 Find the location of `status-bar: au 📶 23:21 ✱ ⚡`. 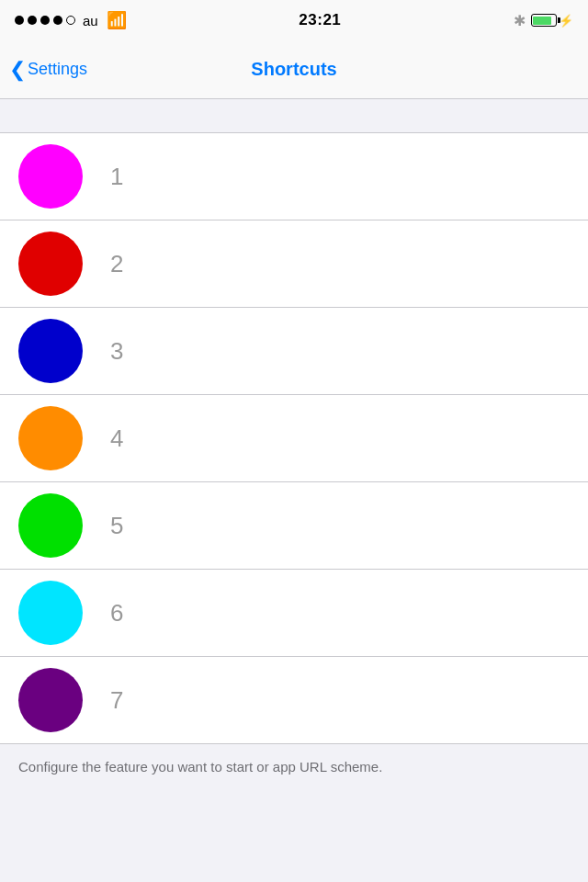

status-bar: au 📶 23:21 ✱ ⚡ is located at coordinates (294, 20).